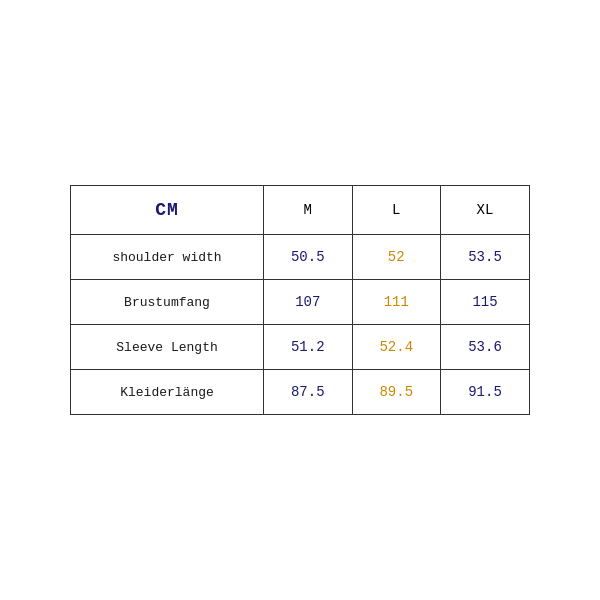  What do you see at coordinates (396, 210) in the screenshot?
I see `header-l: L` at bounding box center [396, 210].